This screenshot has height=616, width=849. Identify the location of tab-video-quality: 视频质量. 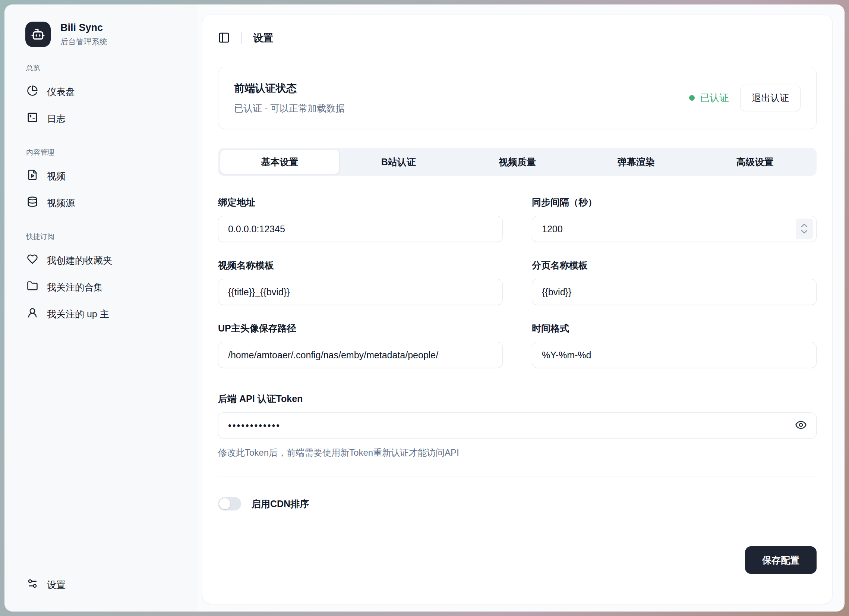
(517, 162).